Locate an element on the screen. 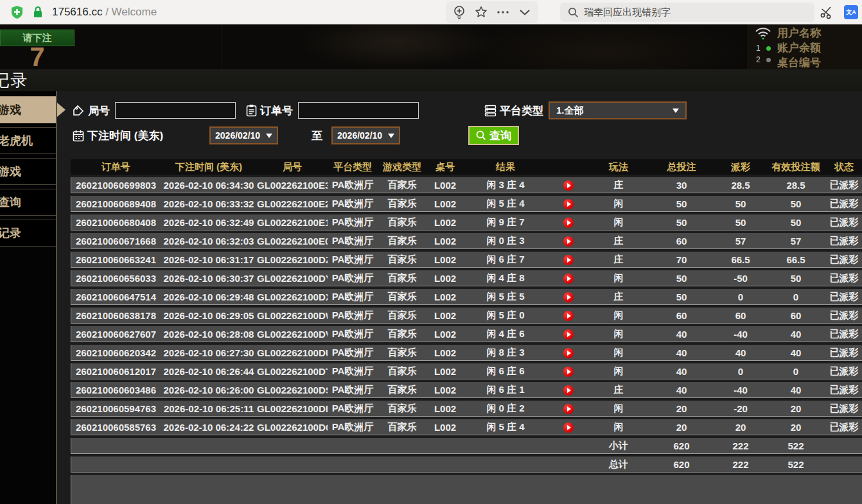 The width and height of the screenshot is (862, 504). cell-time: 2026-02-10 06:24:22 is located at coordinates (209, 428).